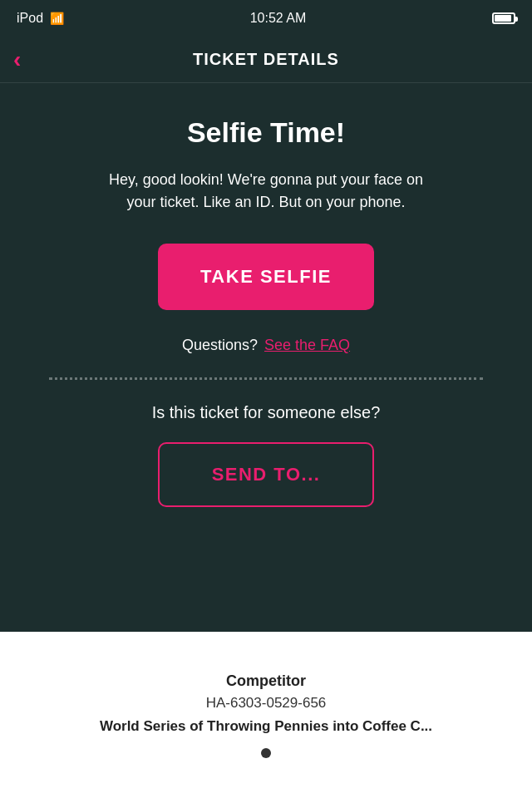 The image size is (532, 798). Describe the element at coordinates (266, 682) in the screenshot. I see `ticket-type-label: Competitor` at that location.